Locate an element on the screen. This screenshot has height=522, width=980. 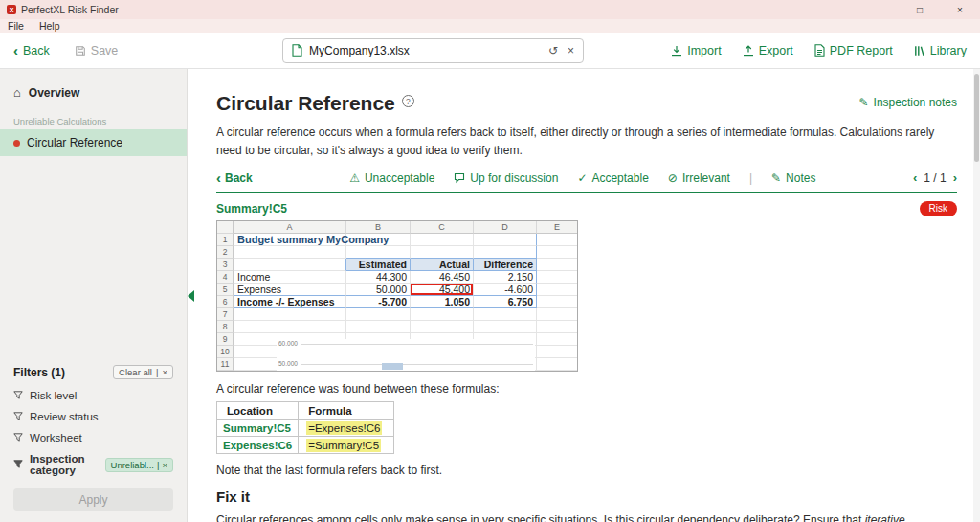
filter-funnel-icon is located at coordinates (18, 465).